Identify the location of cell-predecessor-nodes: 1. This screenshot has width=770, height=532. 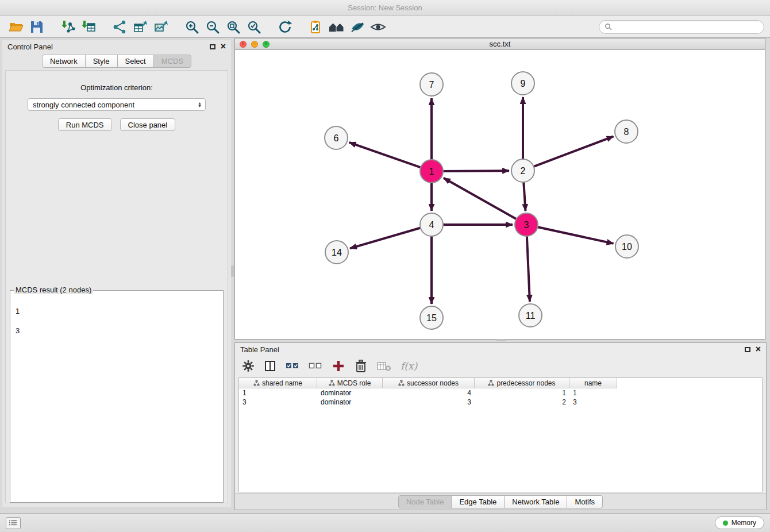
(522, 393).